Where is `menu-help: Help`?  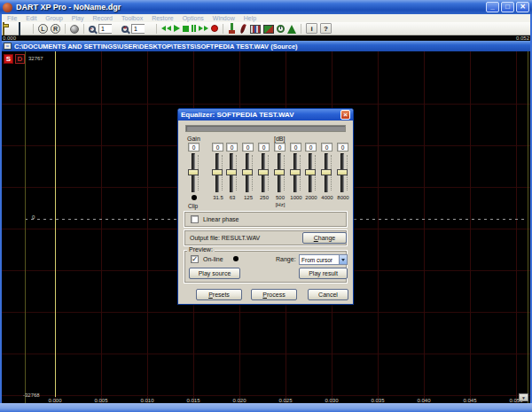 menu-help: Help is located at coordinates (250, 18).